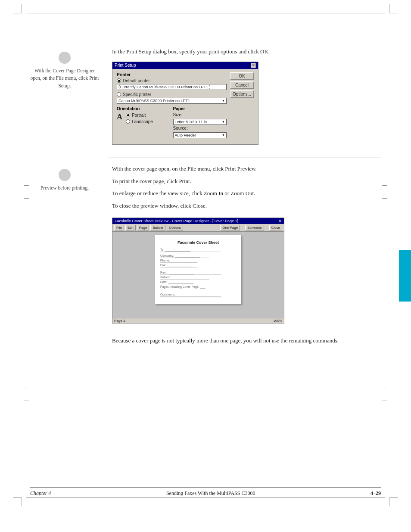 This screenshot has height=532, width=411. I want to click on line7, so click(185, 279).